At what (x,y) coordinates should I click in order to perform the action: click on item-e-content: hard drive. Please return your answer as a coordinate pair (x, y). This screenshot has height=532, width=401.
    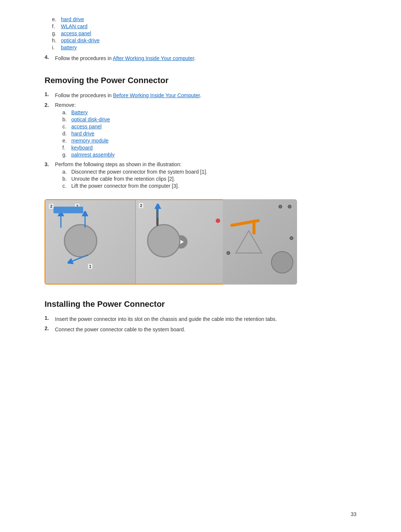
    Looking at the image, I should click on (72, 19).